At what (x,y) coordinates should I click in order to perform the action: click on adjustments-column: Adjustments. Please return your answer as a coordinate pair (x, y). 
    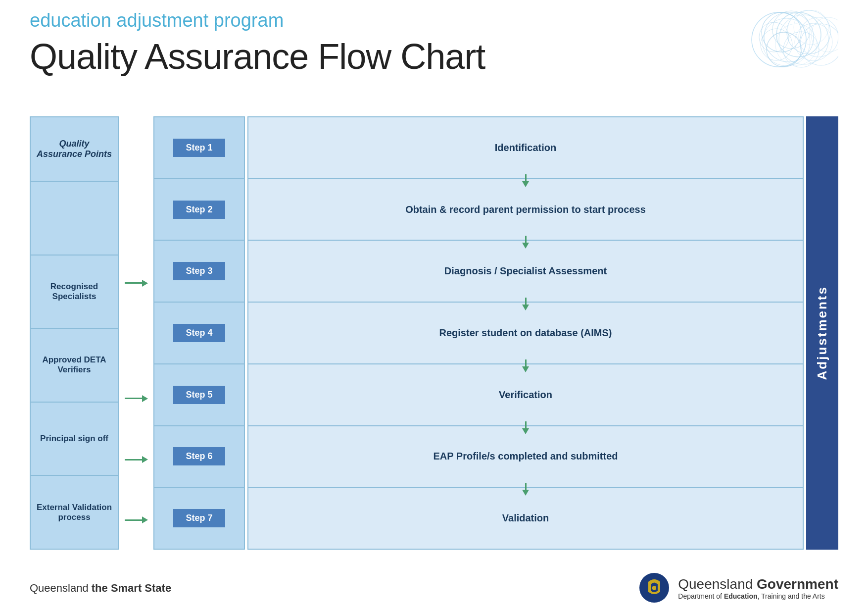
    Looking at the image, I should click on (822, 333).